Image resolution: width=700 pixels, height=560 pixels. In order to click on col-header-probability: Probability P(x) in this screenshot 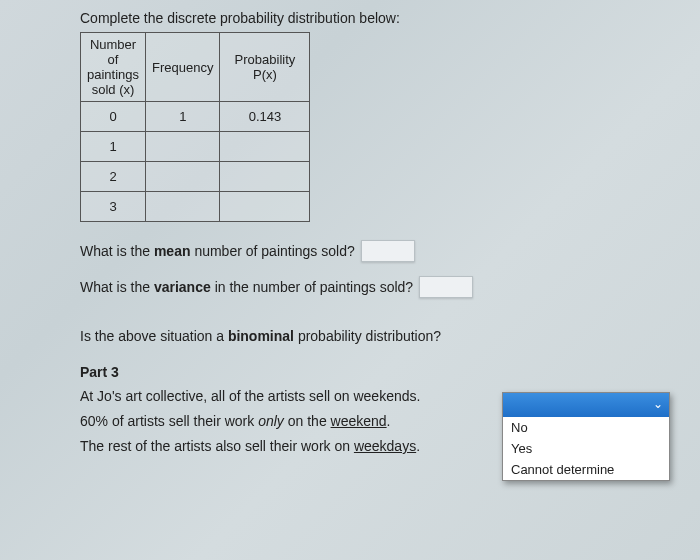, I will do `click(265, 68)`.